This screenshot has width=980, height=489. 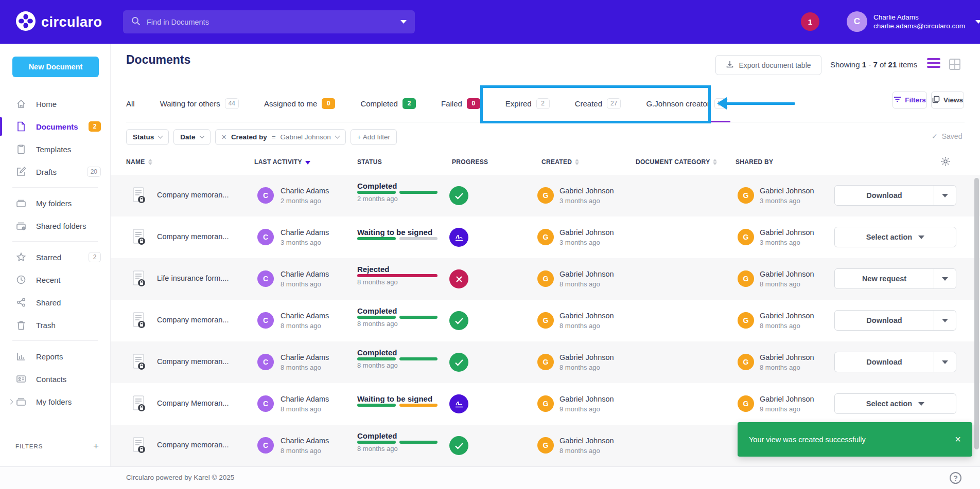 What do you see at coordinates (459, 279) in the screenshot?
I see `status-rejected-icon` at bounding box center [459, 279].